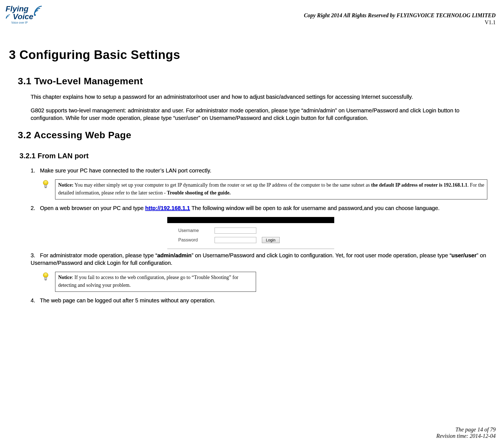  What do you see at coordinates (258, 156) in the screenshot?
I see `heading-3-2-1: 3.2.1 From LAN port` at bounding box center [258, 156].